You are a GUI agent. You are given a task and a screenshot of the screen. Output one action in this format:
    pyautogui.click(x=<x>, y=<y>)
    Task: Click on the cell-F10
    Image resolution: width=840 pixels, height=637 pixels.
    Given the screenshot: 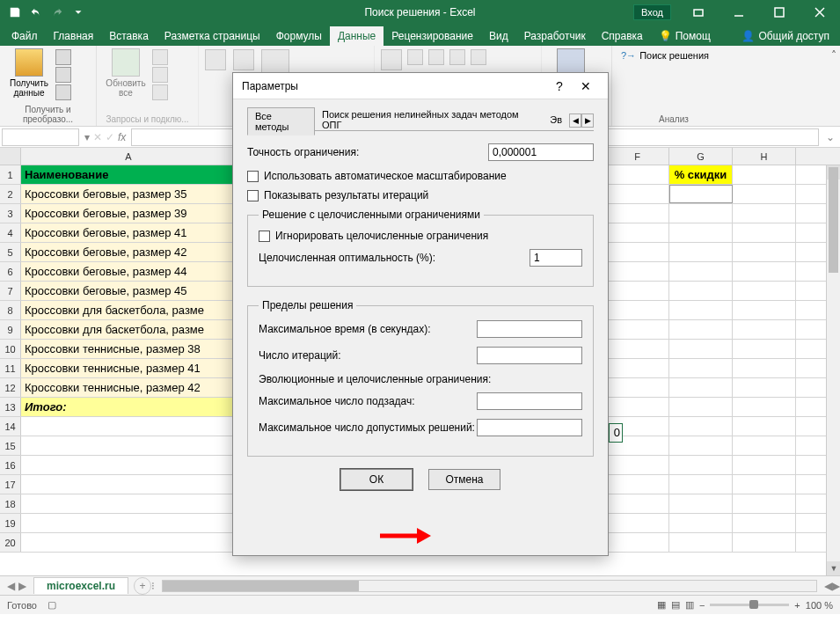 What is the action you would take?
    pyautogui.click(x=638, y=348)
    